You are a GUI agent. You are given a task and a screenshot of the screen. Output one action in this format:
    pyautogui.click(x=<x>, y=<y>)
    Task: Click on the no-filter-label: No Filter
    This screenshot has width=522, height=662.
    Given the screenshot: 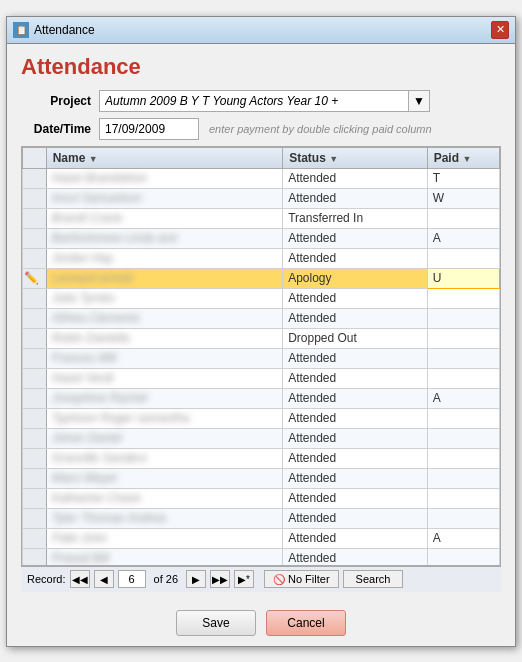 What is the action you would take?
    pyautogui.click(x=309, y=579)
    